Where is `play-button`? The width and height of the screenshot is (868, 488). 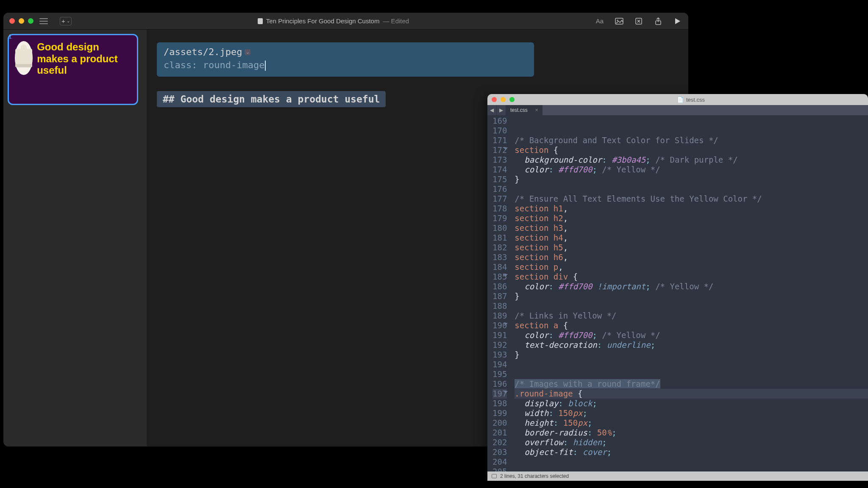
play-button is located at coordinates (678, 21).